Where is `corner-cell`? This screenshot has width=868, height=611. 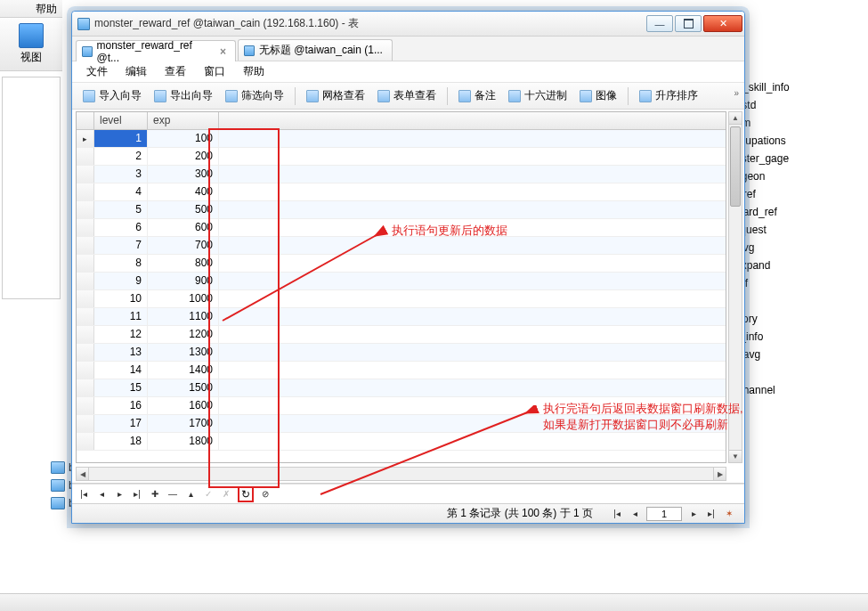 corner-cell is located at coordinates (85, 121).